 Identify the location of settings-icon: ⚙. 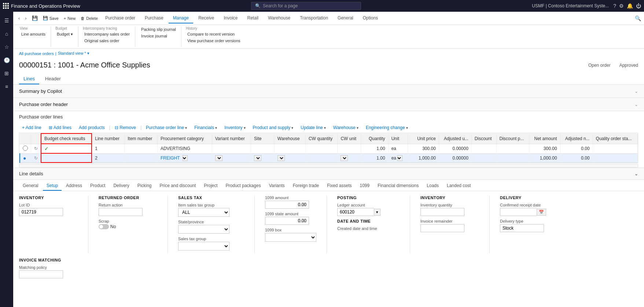
(622, 6).